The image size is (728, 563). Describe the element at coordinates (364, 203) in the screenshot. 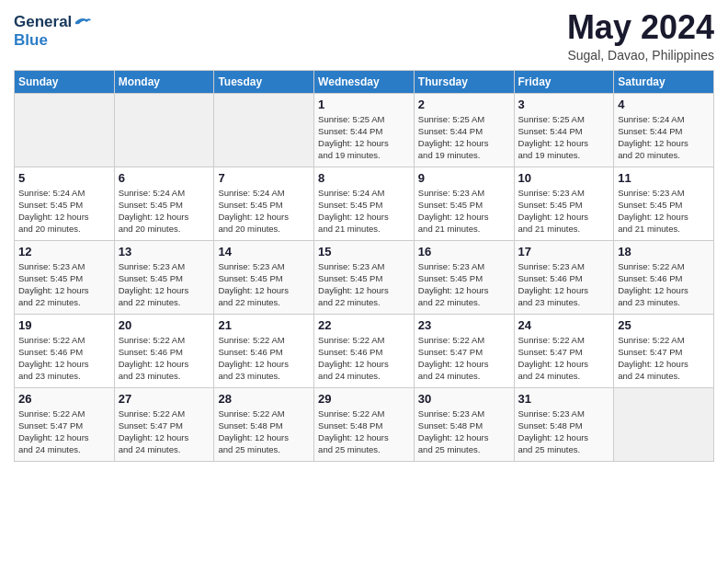

I see `week-row-2: 5Sunrise: 5:24 AM Sunset: 5:45 PM Daylig…` at that location.